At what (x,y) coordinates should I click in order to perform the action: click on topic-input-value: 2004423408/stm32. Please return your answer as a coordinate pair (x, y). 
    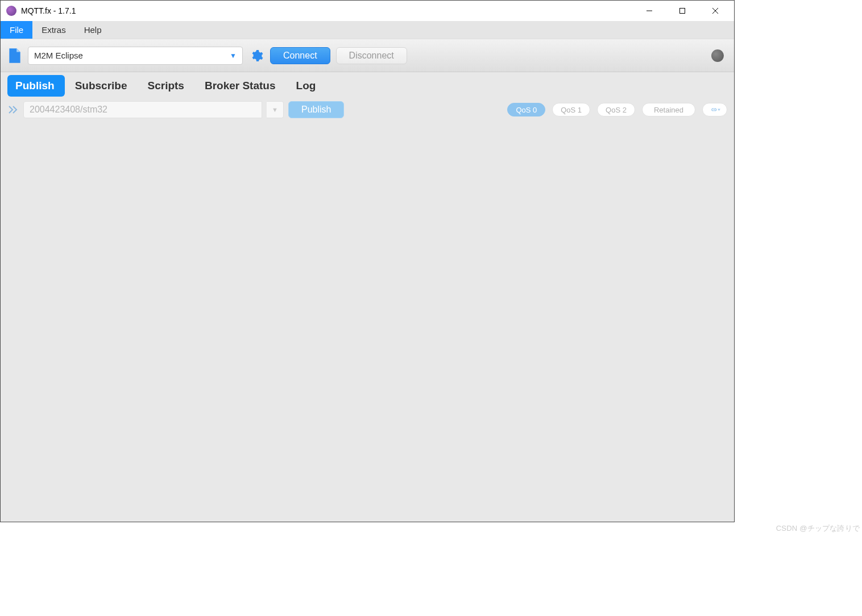
    Looking at the image, I should click on (68, 110).